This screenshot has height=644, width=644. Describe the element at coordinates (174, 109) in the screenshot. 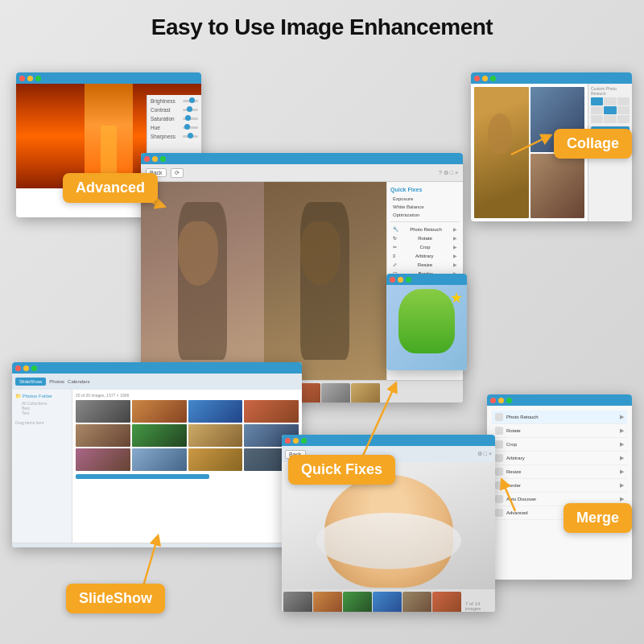

I see `slider-contrast: Contrast` at that location.